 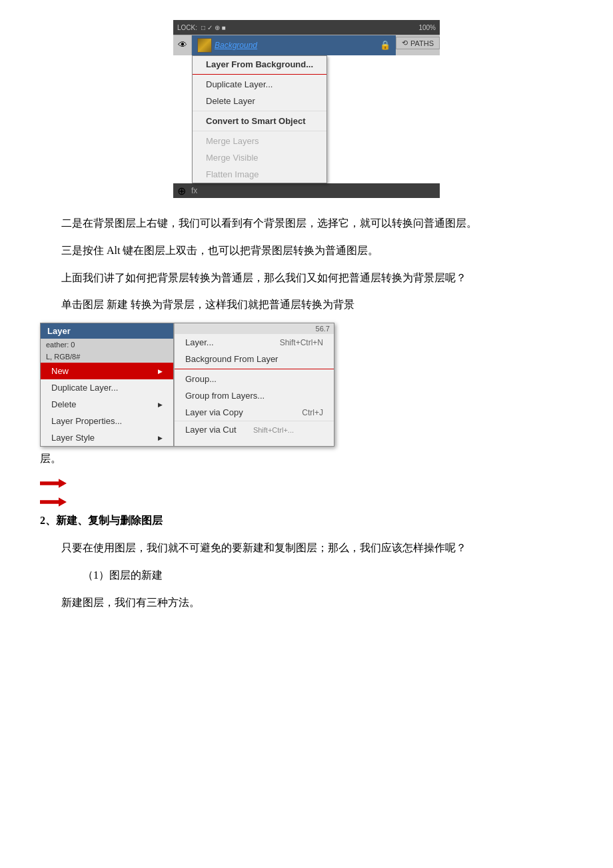 I want to click on zoom-percent: 100%, so click(x=427, y=28).